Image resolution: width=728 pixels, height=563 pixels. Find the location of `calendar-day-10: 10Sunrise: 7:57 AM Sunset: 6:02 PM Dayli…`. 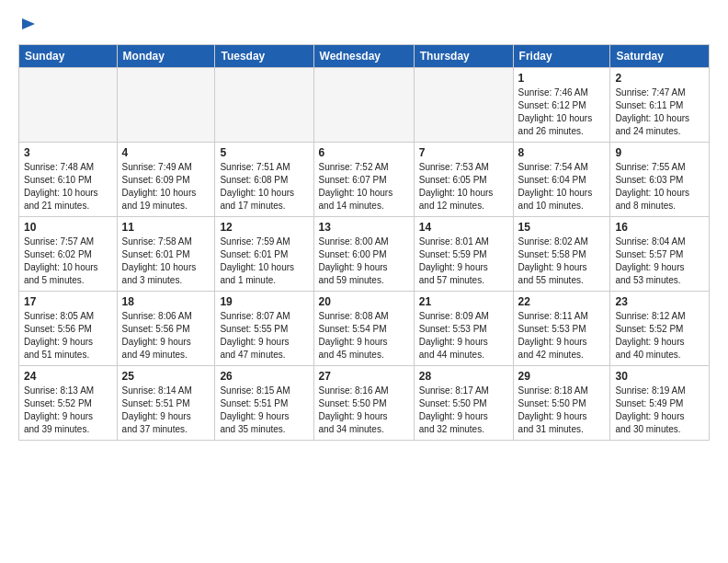

calendar-day-10: 10Sunrise: 7:57 AM Sunset: 6:02 PM Dayli… is located at coordinates (68, 254).